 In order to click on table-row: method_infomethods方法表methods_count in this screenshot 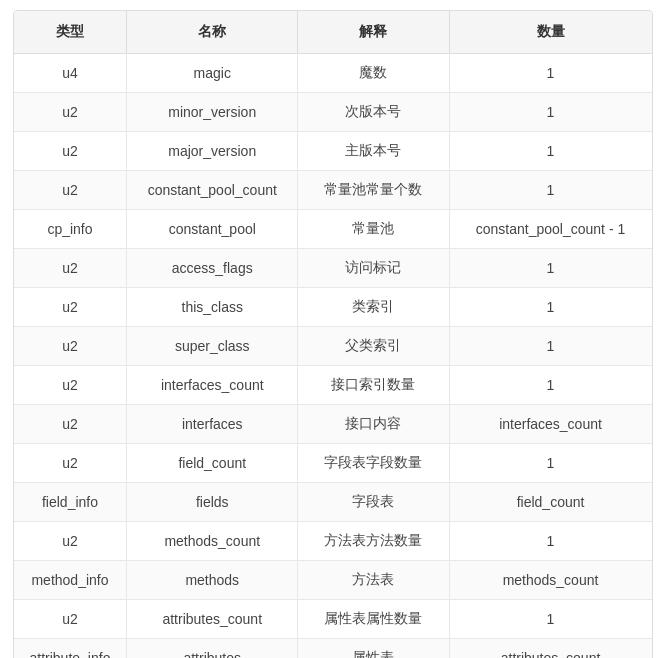, I will do `click(333, 580)`.